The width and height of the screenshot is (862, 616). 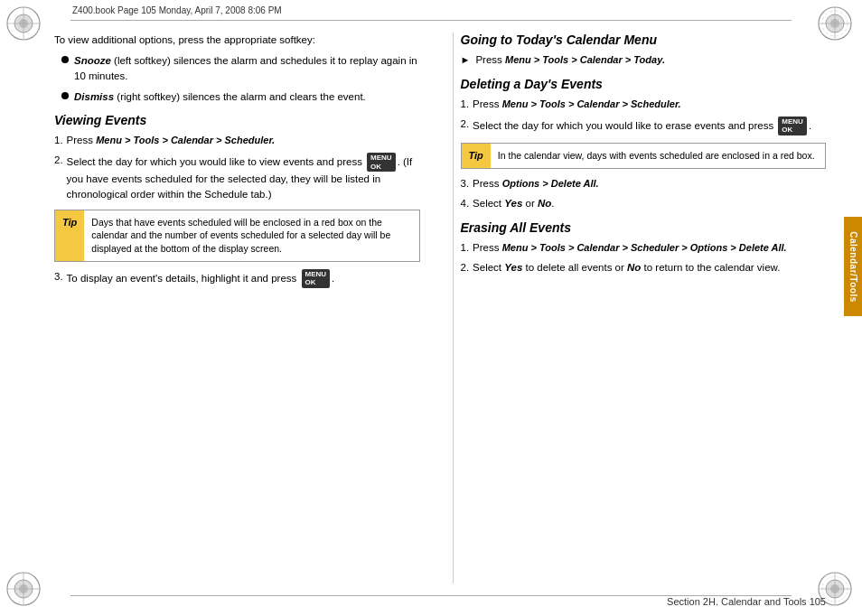 I want to click on d-step3-num: 3., so click(x=465, y=184).